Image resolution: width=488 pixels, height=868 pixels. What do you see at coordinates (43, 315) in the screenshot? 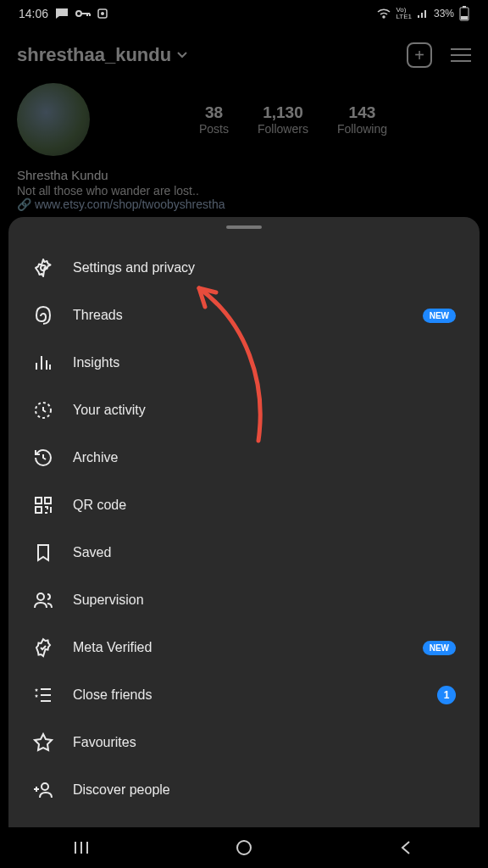
I see `threads-icon` at bounding box center [43, 315].